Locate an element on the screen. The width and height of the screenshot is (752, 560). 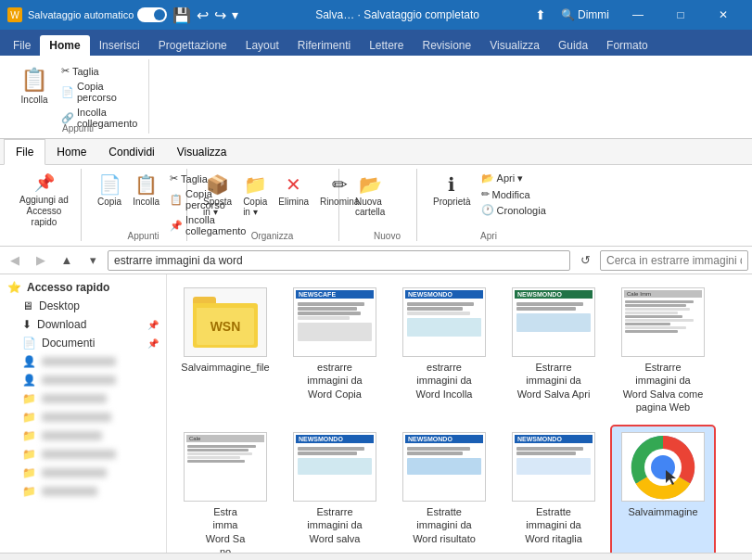
sidebar-item-5: 👤 is located at coordinates (83, 380).